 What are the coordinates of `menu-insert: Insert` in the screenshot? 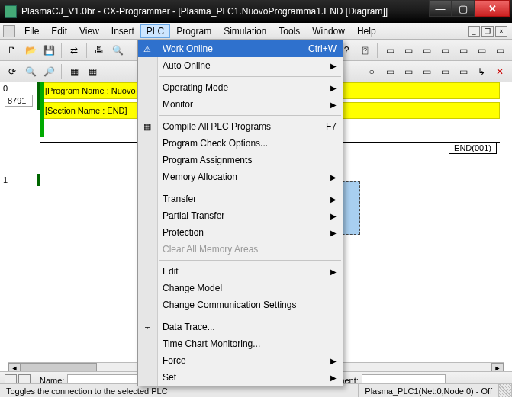 It's located at (123, 31).